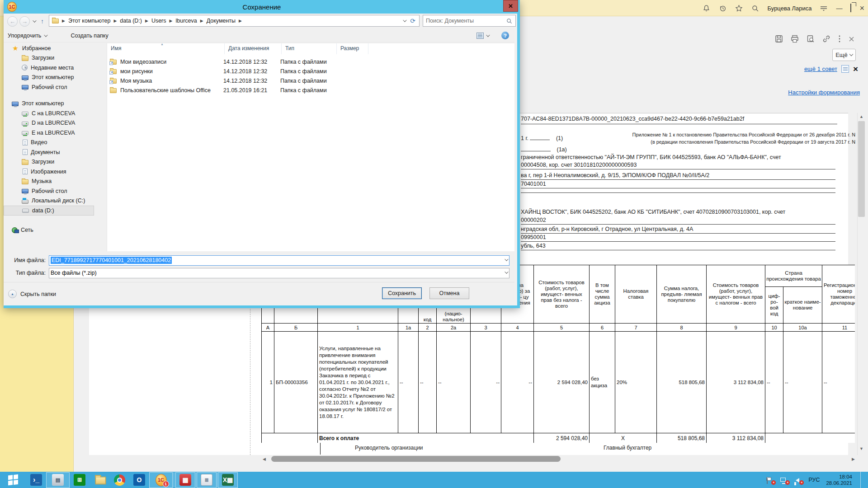 The image size is (868, 488). I want to click on scroll-right-icon: ▶, so click(854, 459).